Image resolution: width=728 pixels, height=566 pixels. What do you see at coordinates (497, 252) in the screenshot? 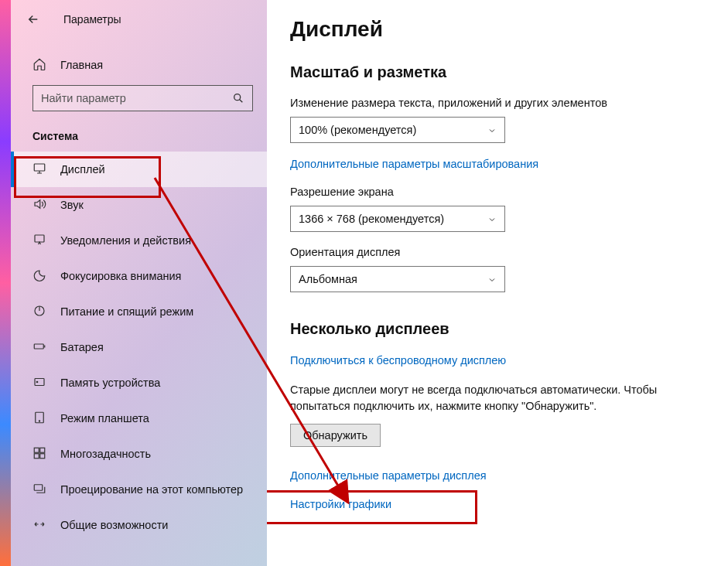
I see `orientation-label: Ориентация дисплея` at bounding box center [497, 252].